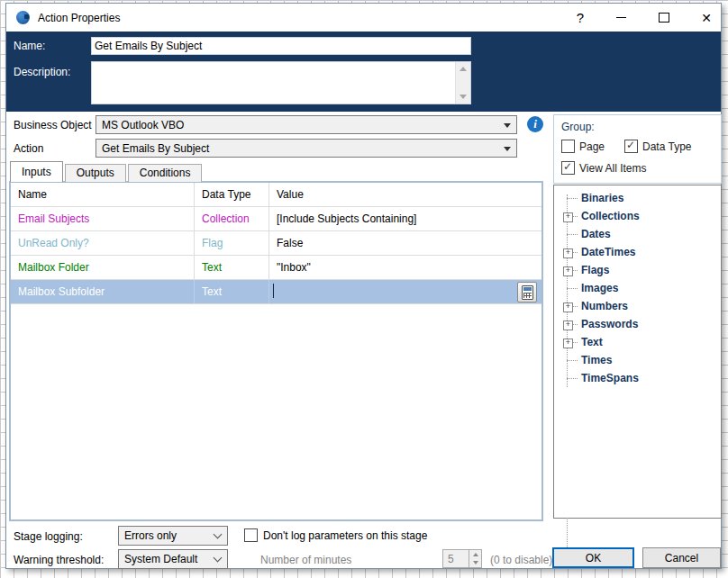 The width and height of the screenshot is (728, 578). What do you see at coordinates (527, 292) in the screenshot?
I see `expression-editor-button` at bounding box center [527, 292].